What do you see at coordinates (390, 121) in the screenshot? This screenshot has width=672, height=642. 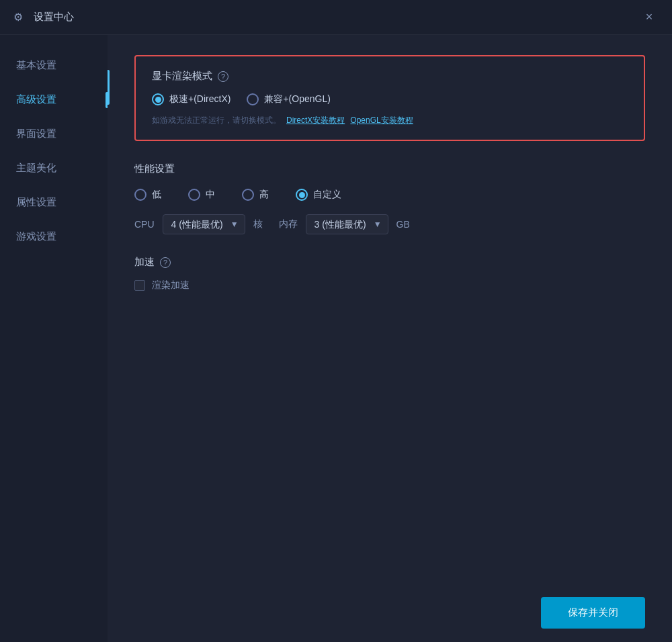 I see `gpu-hint: 如游戏无法正常运行，请切换模式。 DirectX安装教程 OpenGL安装教程` at bounding box center [390, 121].